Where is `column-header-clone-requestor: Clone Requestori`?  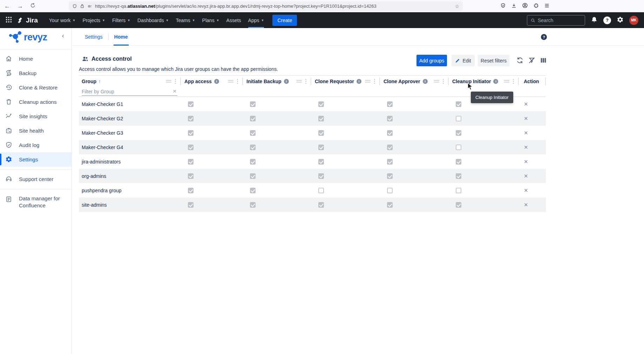 column-header-clone-requestor: Clone Requestori is located at coordinates (345, 81).